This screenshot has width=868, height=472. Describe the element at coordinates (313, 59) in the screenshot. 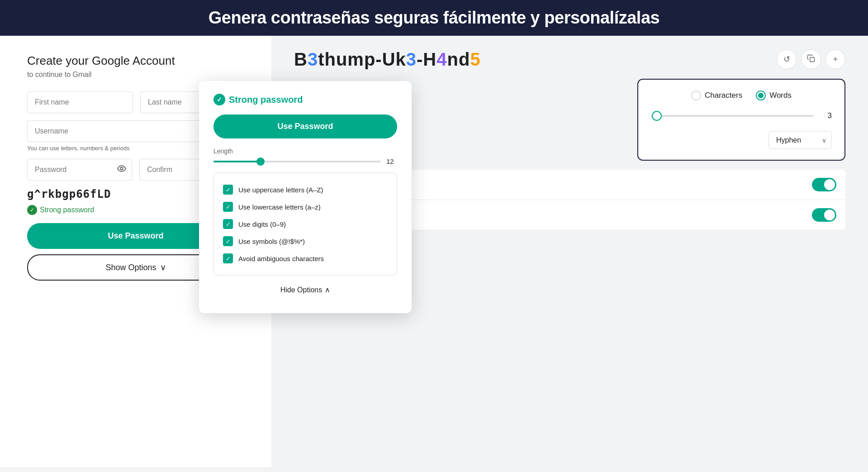

I see `pw-char-3a: 3` at that location.